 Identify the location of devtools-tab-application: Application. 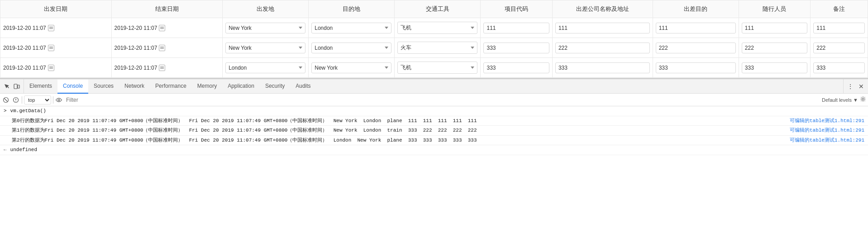
(241, 87).